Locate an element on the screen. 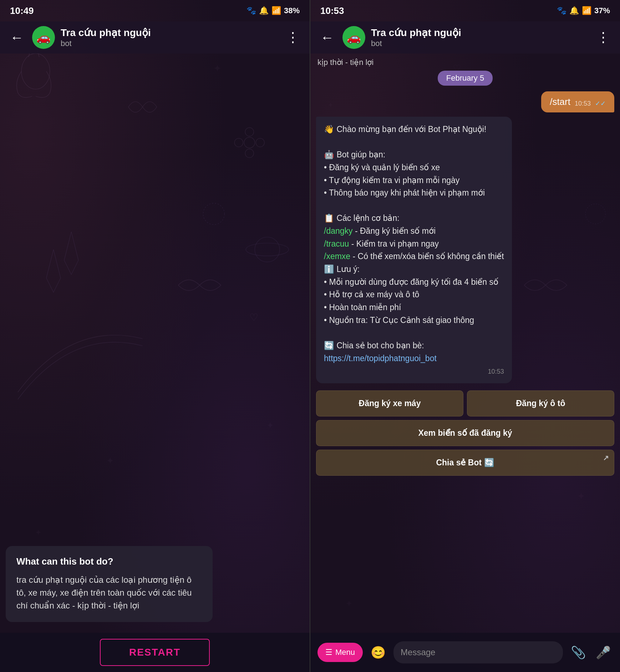 The height and width of the screenshot is (672, 620). right-back-button: ← is located at coordinates (327, 38).